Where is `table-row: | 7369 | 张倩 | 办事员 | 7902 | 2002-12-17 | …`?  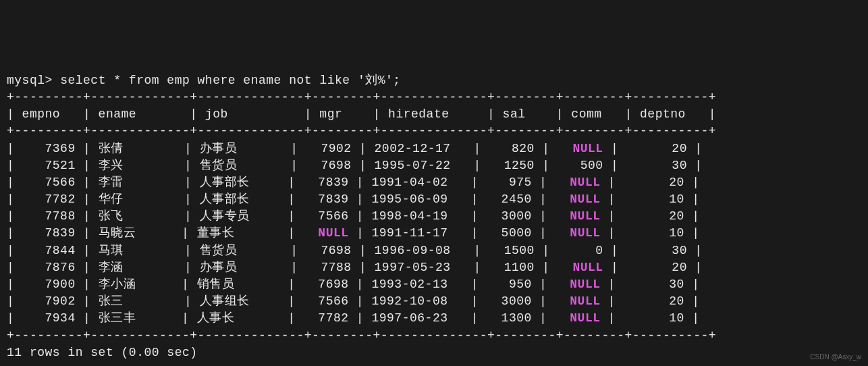 table-row: | 7369 | 张倩 | 办事员 | 7902 | 2002-12-17 | … is located at coordinates (355, 149).